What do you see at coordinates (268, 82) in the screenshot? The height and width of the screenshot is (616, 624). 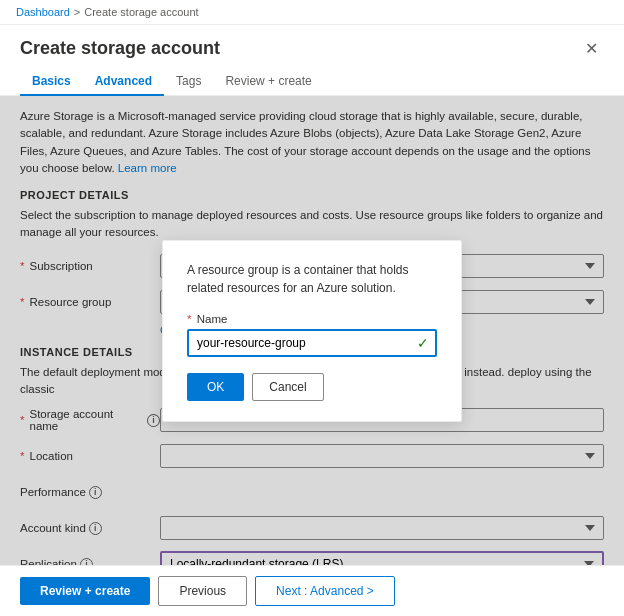 I see `tab-review-create: Review + create` at bounding box center [268, 82].